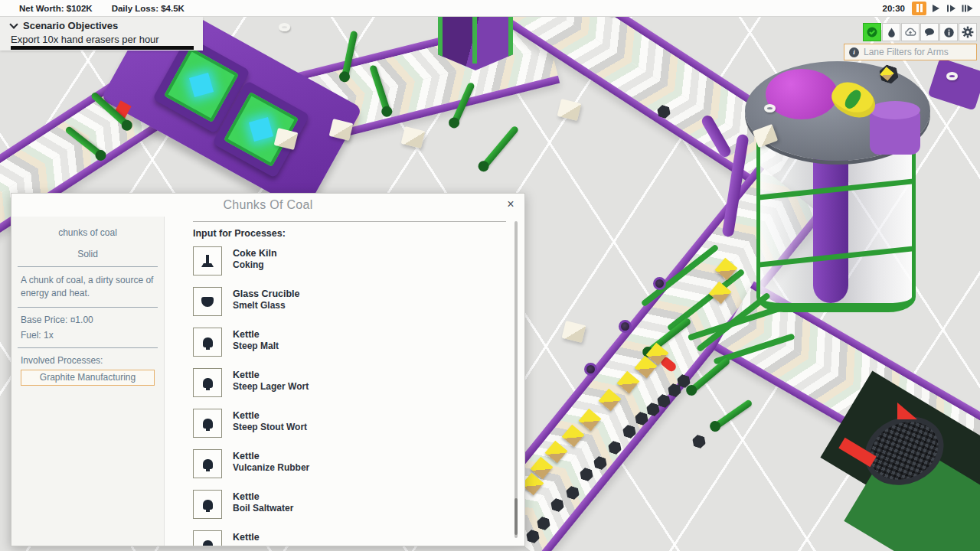 The image size is (980, 551). What do you see at coordinates (951, 8) in the screenshot?
I see `fast-forward-button` at bounding box center [951, 8].